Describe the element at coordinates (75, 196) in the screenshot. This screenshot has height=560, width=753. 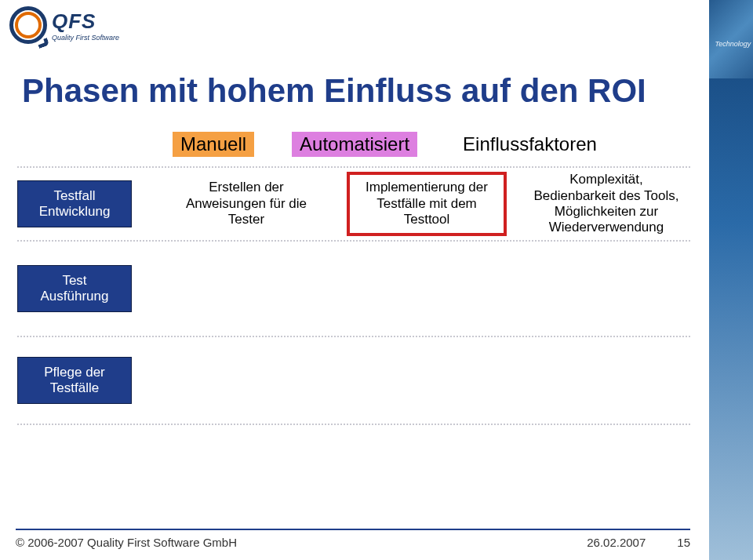
I see `phase-label: Testfall` at that location.